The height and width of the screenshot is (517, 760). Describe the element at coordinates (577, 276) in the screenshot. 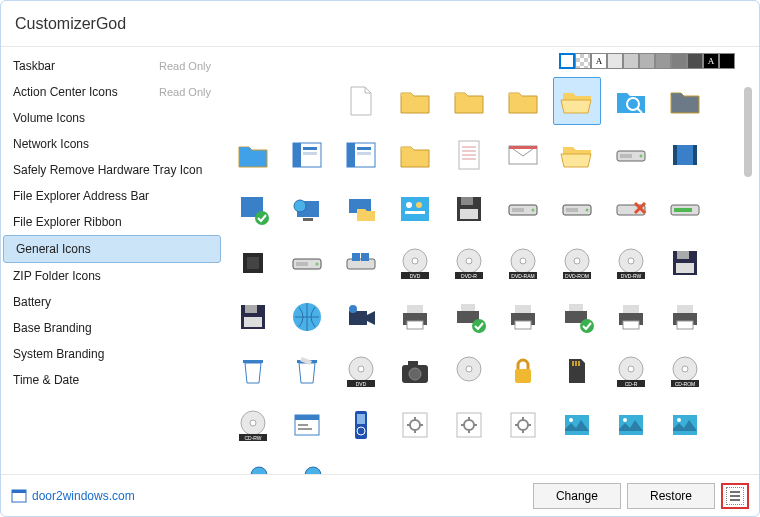

I see `svg-text: DVD-ROM` at that location.